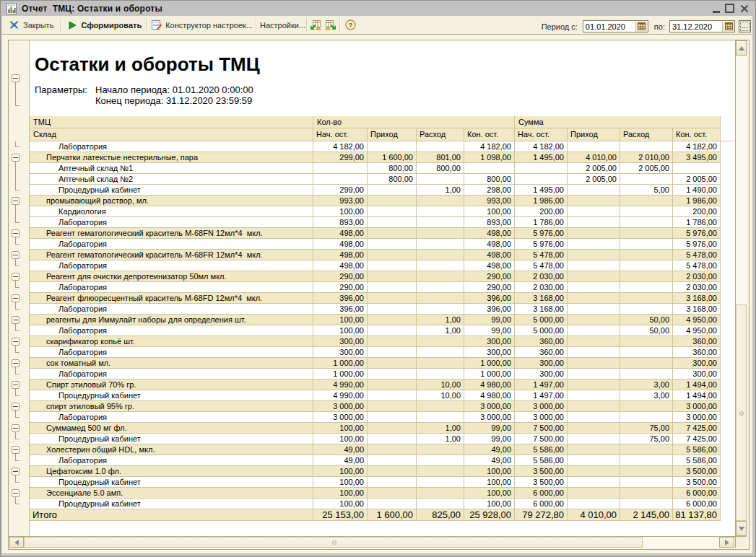  What do you see at coordinates (745, 26) in the screenshot?
I see `period-more-button: ...` at bounding box center [745, 26].